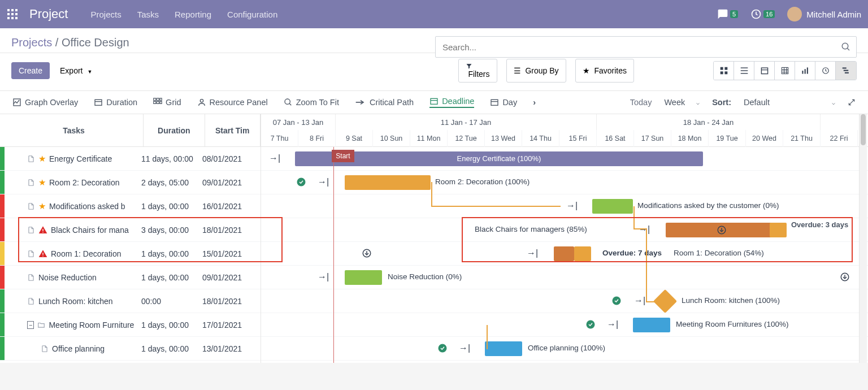 This screenshot has height=390, width=868. Describe the element at coordinates (73, 301) in the screenshot. I see `task-name-cell: Lunch Room: kitchen` at that location.